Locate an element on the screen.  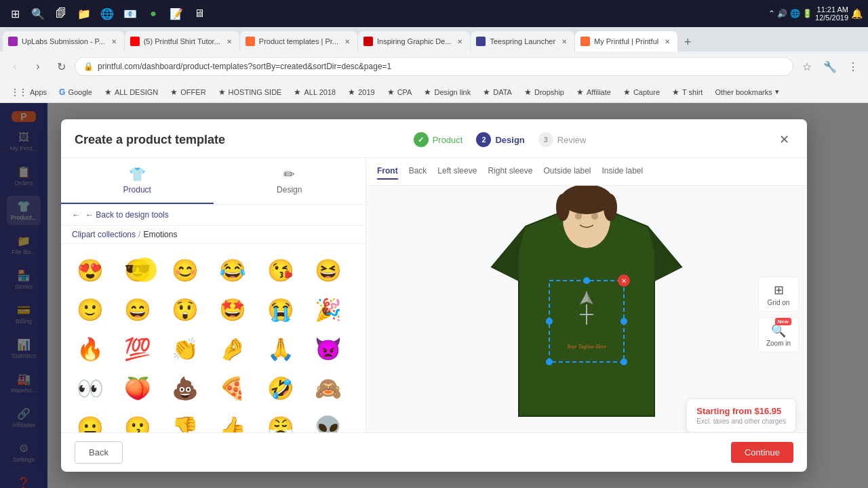
bookmark-designlink: ★ Design link is located at coordinates (448, 92).